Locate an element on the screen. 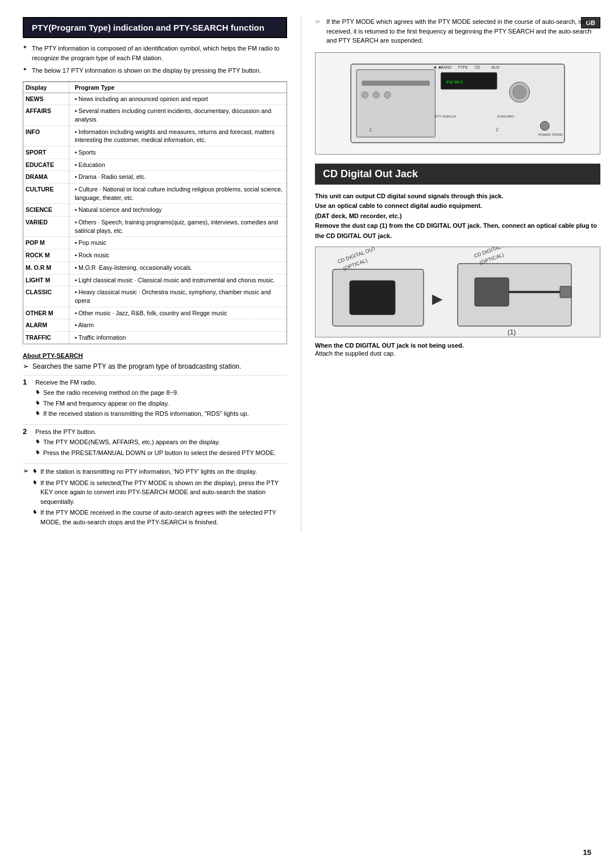  device-svg: FM 98.5 2 2 BAND TYPE CD AUX ◄ ► PTY DIS… is located at coordinates (458, 103).